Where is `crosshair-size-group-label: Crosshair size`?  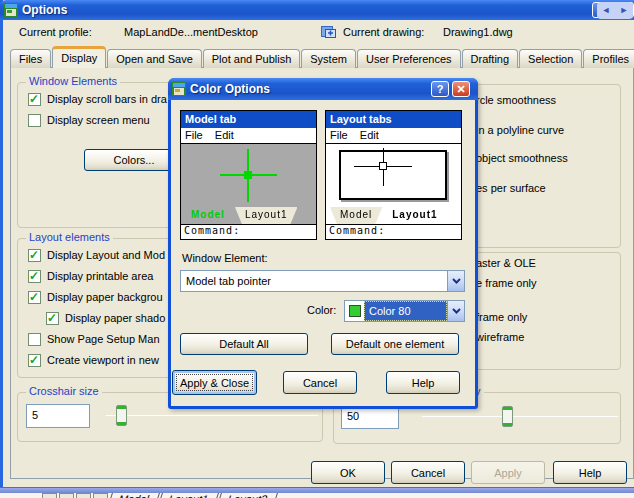 crosshair-size-group-label: Crosshair size is located at coordinates (64, 391).